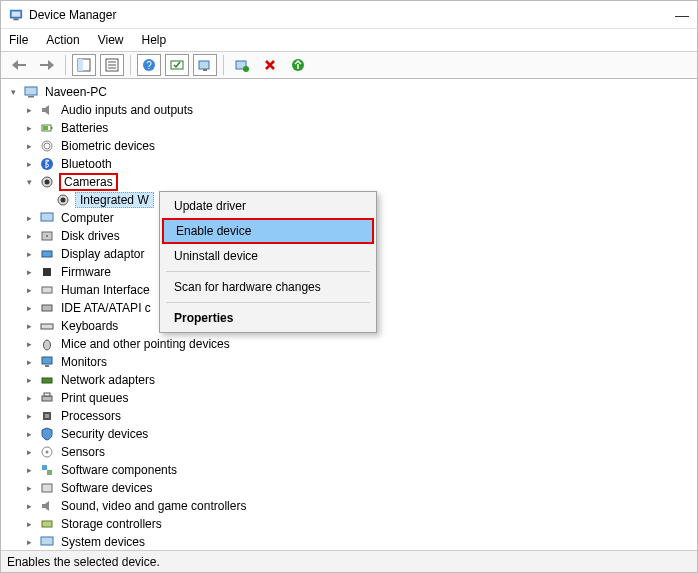 This screenshot has height=573, width=698. I want to click on tree-node-sensors: ▸Sensors, so click(359, 452).